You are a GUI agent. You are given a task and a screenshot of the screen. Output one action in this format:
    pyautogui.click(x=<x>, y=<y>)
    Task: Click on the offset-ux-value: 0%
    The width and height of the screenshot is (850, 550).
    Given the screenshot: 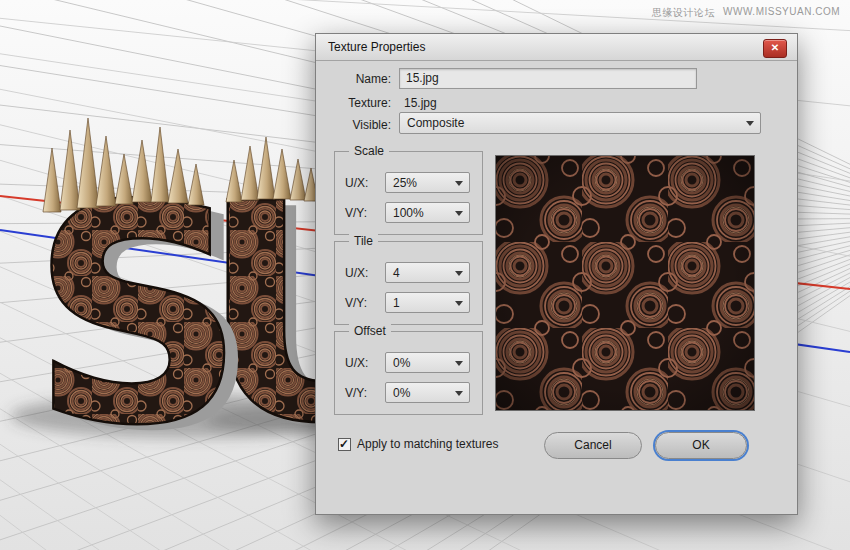 What is the action you would take?
    pyautogui.click(x=402, y=363)
    